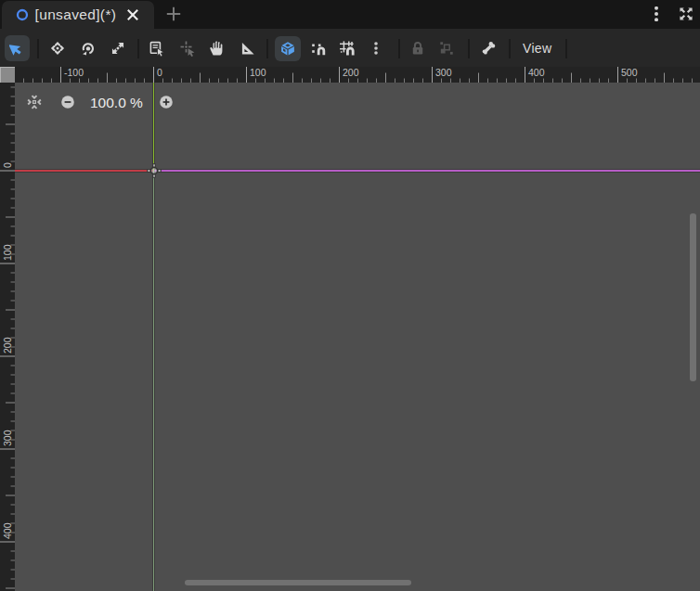  I want to click on svg-text: -100, so click(74, 72).